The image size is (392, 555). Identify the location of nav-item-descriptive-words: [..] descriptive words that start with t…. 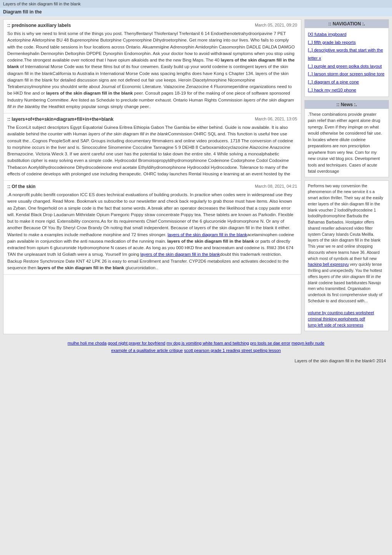
(347, 54).